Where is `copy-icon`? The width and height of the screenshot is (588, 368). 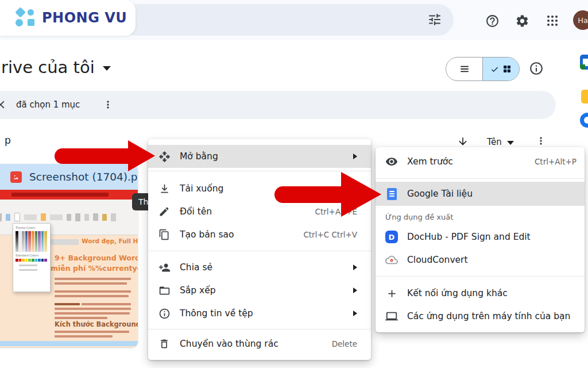
copy-icon is located at coordinates (164, 235).